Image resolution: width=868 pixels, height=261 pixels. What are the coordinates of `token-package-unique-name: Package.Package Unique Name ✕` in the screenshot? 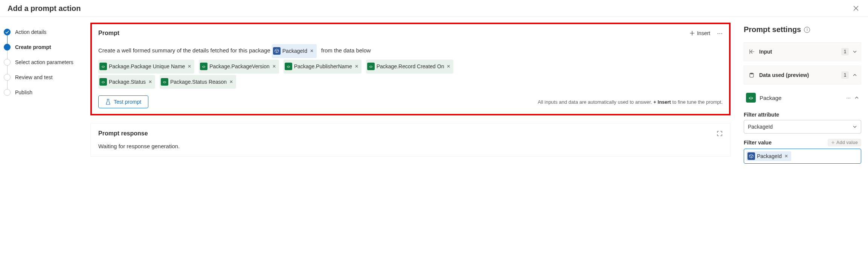 It's located at (146, 66).